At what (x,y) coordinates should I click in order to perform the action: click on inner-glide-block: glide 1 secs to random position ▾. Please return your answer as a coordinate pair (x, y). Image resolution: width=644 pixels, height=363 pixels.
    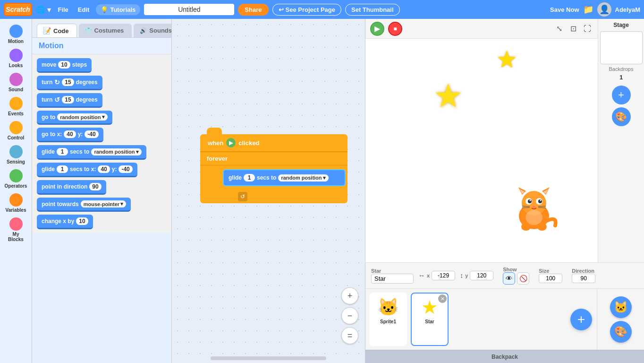
    Looking at the image, I should click on (284, 178).